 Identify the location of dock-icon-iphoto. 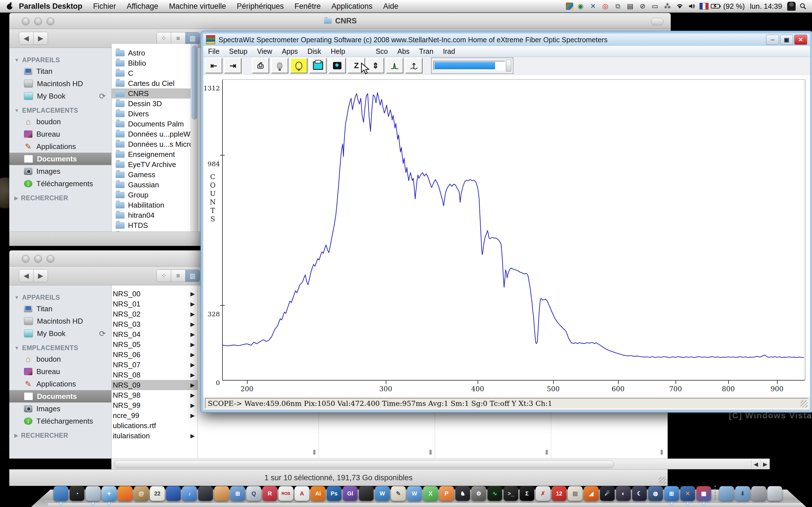
(221, 494).